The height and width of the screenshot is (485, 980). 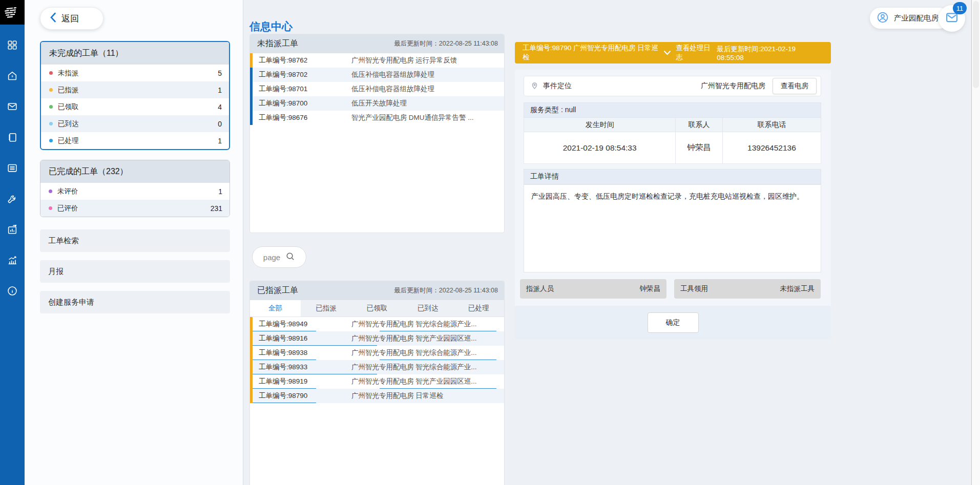 What do you see at coordinates (667, 53) in the screenshot?
I see `chevron-down-icon` at bounding box center [667, 53].